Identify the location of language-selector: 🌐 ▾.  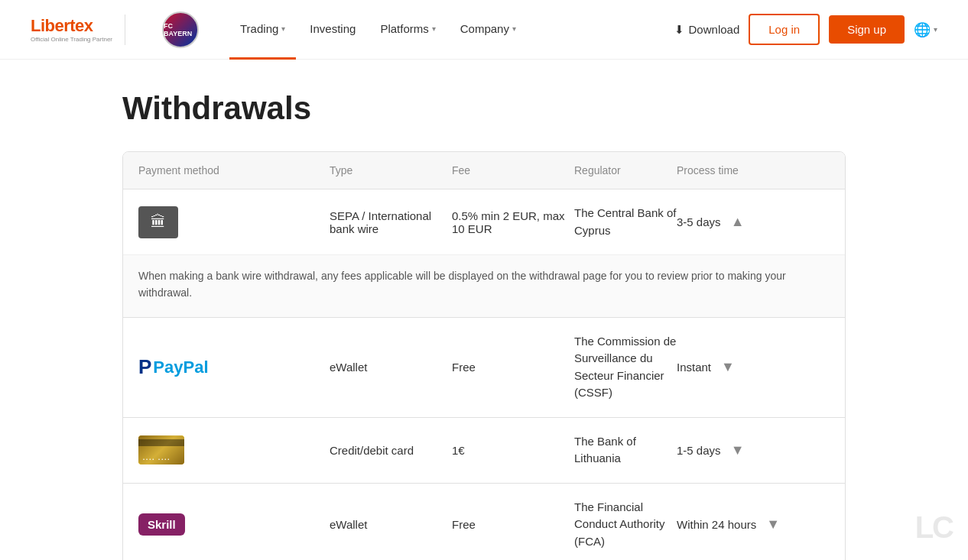
(925, 30).